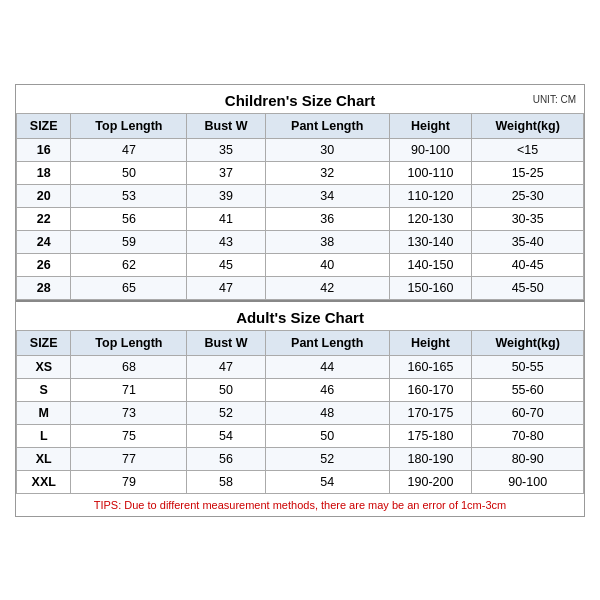 This screenshot has height=600, width=600. Describe the element at coordinates (129, 366) in the screenshot. I see `data-cell: 68` at that location.